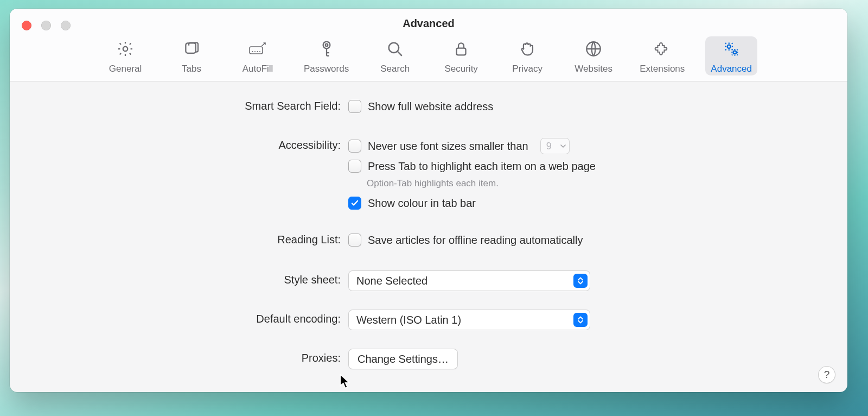  Describe the element at coordinates (392, 281) in the screenshot. I see `popup-value: None Selected` at that location.